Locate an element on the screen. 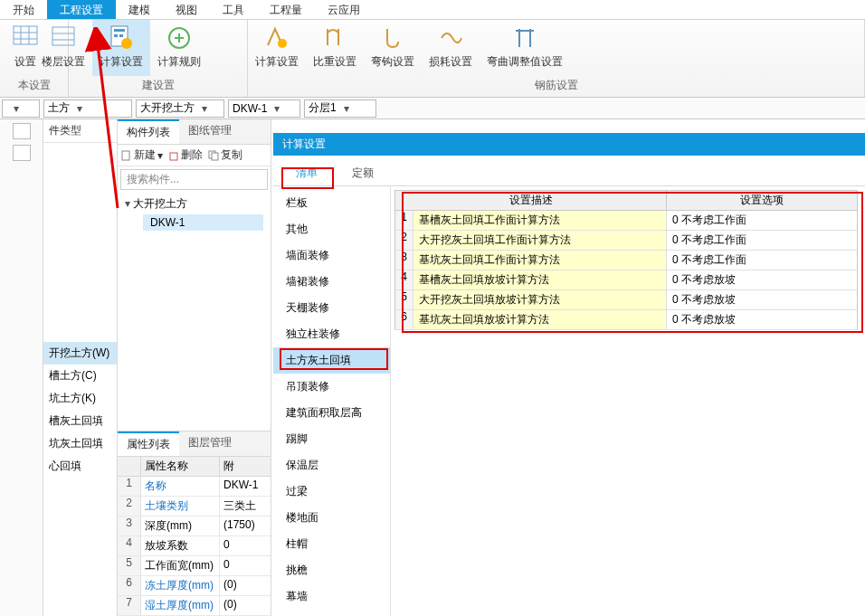 The width and height of the screenshot is (865, 616). cat-item: 幕墙 is located at coordinates (331, 597).